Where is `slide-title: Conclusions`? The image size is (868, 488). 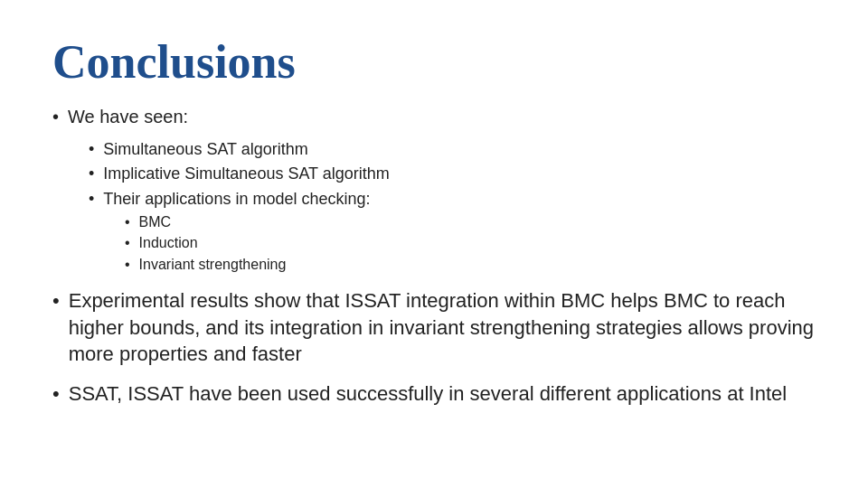 slide-title: Conclusions is located at coordinates (434, 61).